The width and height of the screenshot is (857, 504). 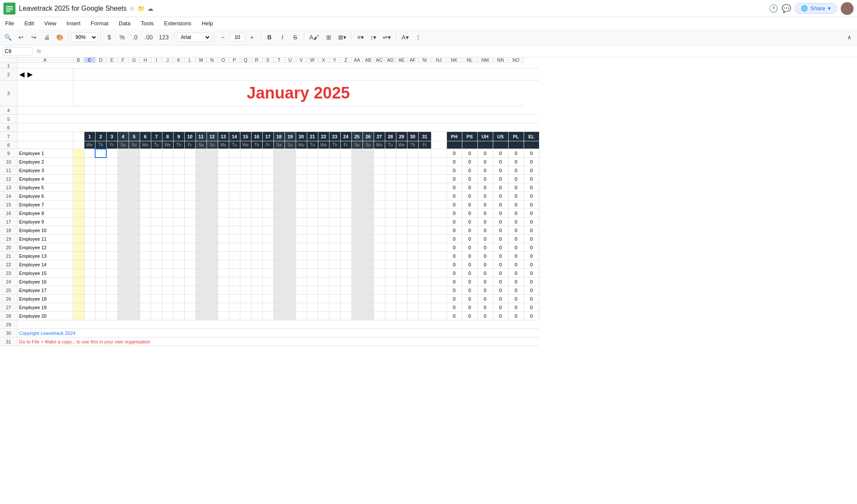 I want to click on summary-val-24-0: 0, so click(x=454, y=282).